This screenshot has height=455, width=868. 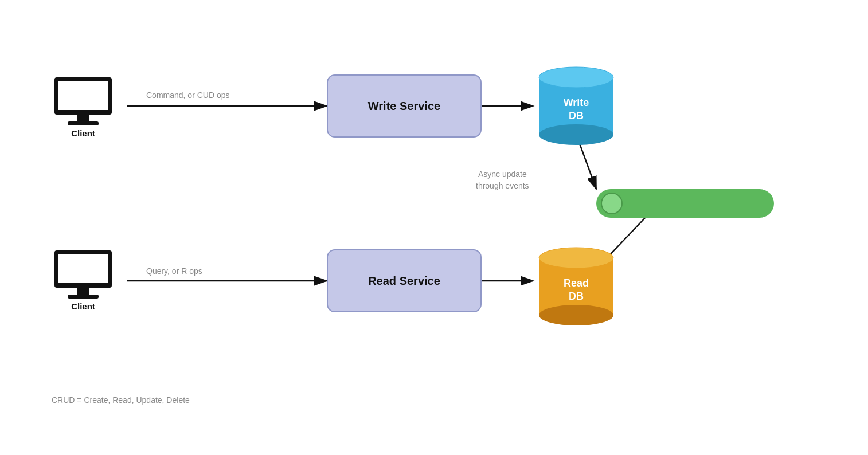 I want to click on monitor-icon-read, so click(x=83, y=273).